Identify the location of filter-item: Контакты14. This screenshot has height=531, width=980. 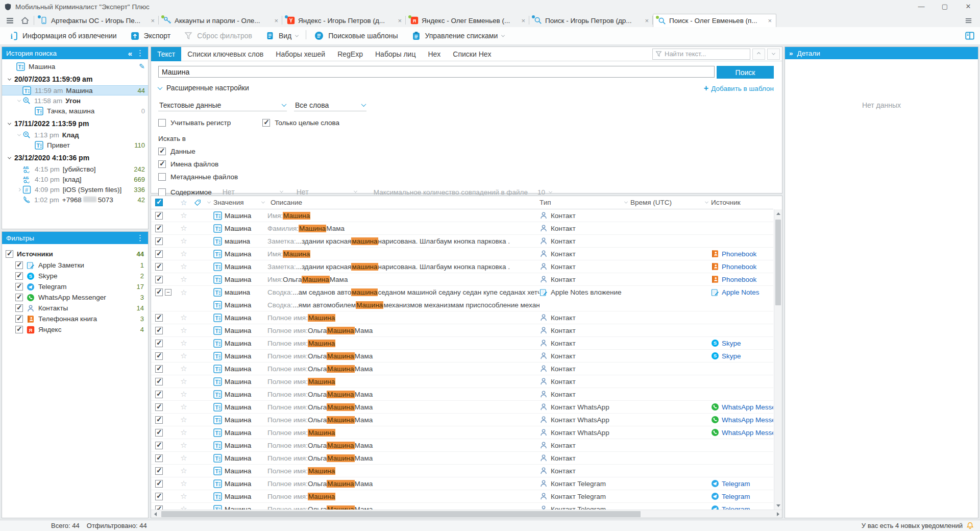
(75, 308).